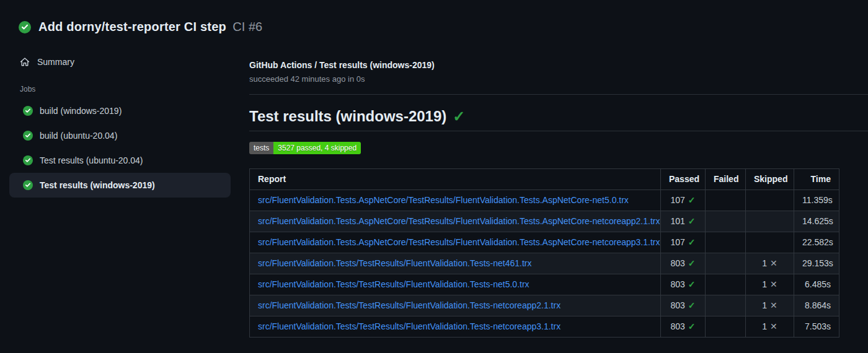 This screenshot has height=353, width=868. What do you see at coordinates (544, 180) in the screenshot?
I see `table-header-row: Report Passed Failed Skipped Time` at bounding box center [544, 180].